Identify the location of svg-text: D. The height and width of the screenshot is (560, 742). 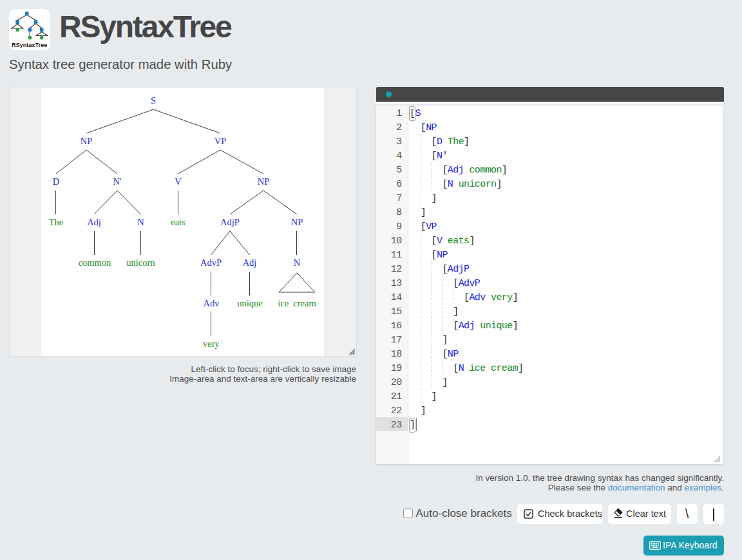
(56, 182).